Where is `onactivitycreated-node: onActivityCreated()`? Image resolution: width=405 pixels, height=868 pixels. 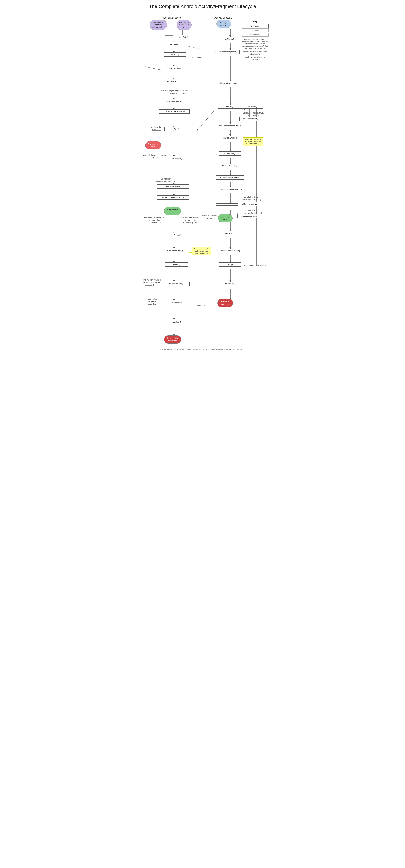 onactivitycreated-node: onActivityCreated() is located at coordinates (175, 101).